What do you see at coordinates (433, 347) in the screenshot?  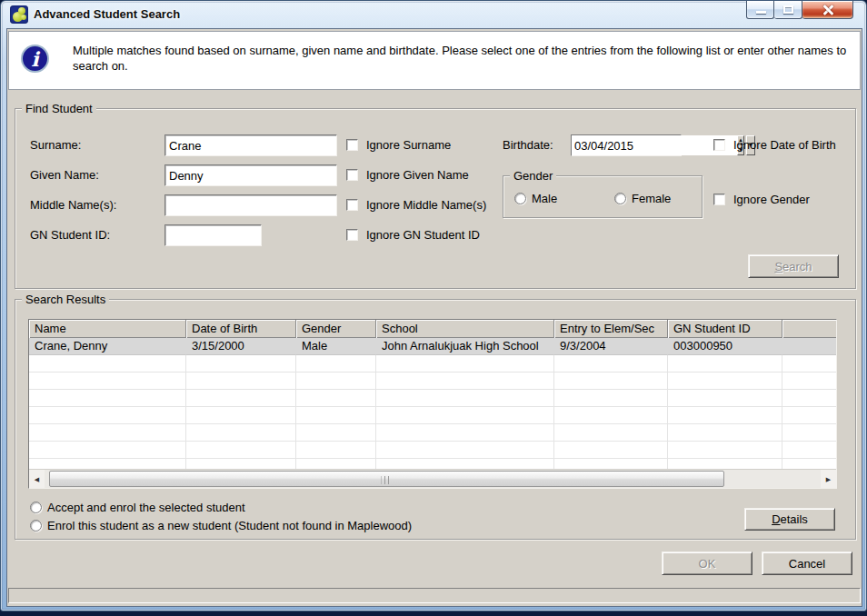 I see `table-row-selected: Crane, Denny 3/15/2000 Male John Arnaluk…` at bounding box center [433, 347].